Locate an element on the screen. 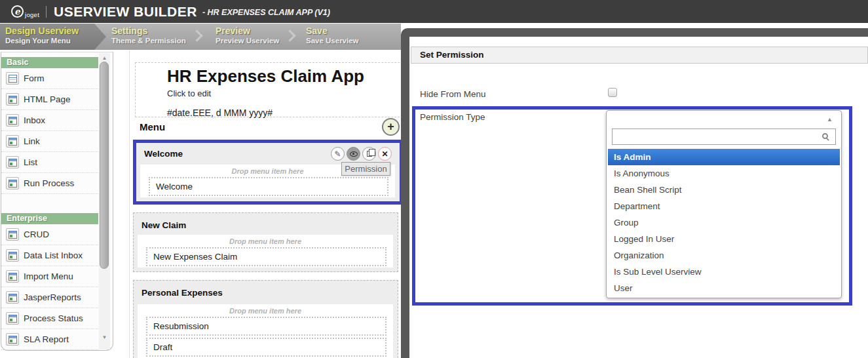 The width and height of the screenshot is (868, 358). step-save: Save Save Userview is located at coordinates (333, 37).